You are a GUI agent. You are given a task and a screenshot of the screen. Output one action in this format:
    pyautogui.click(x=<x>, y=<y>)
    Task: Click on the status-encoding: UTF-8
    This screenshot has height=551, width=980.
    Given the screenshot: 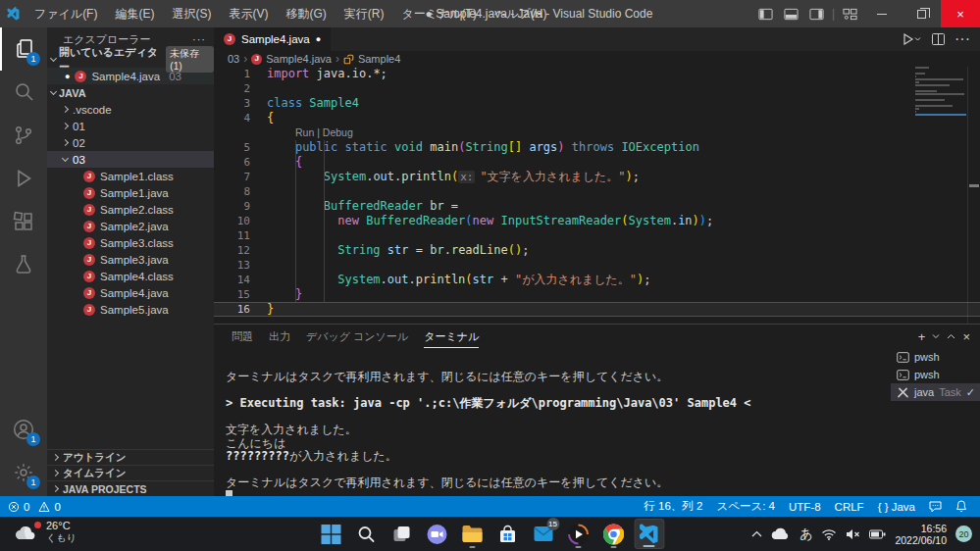 What is the action you would take?
    pyautogui.click(x=804, y=507)
    